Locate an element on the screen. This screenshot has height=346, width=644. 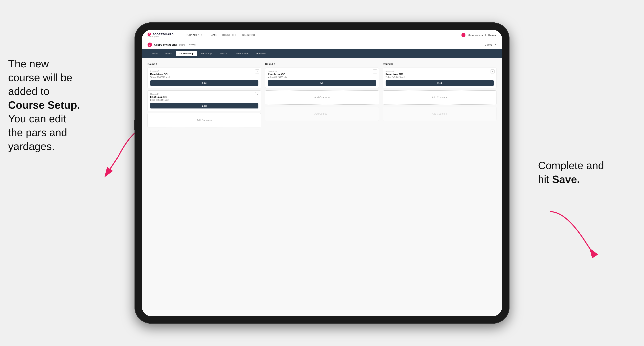
round-3-course-a-card: ✕ (Course A) Peachtree GC Yellow (M) (66… is located at coordinates (440, 78).